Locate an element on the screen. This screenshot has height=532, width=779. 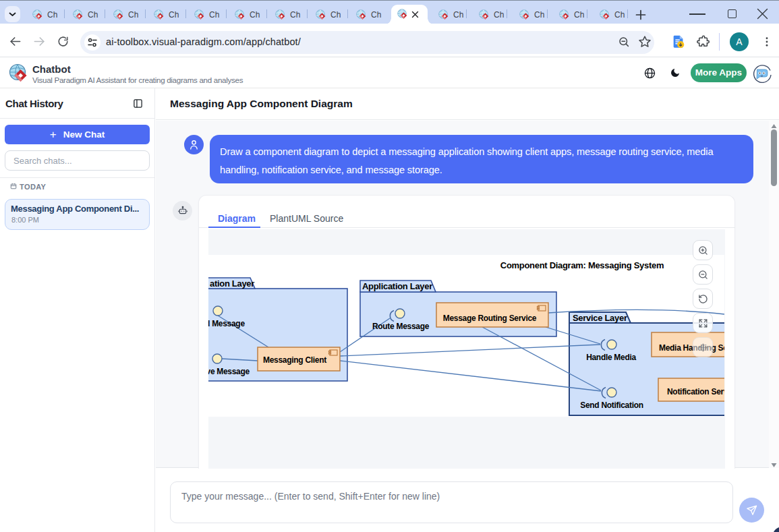
svg-text: Send Notification is located at coordinates (612, 405).